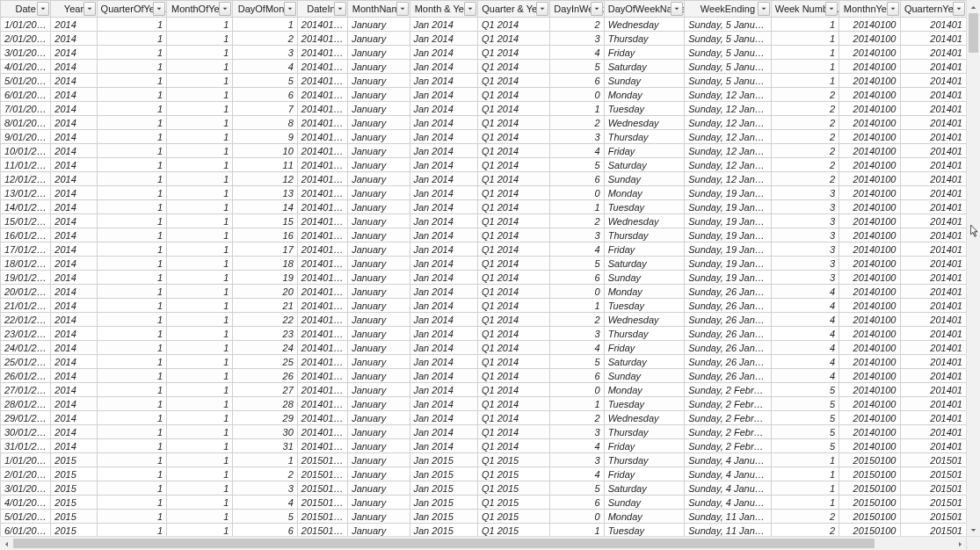  I want to click on cell-dayofmonth: 3, so click(265, 53).